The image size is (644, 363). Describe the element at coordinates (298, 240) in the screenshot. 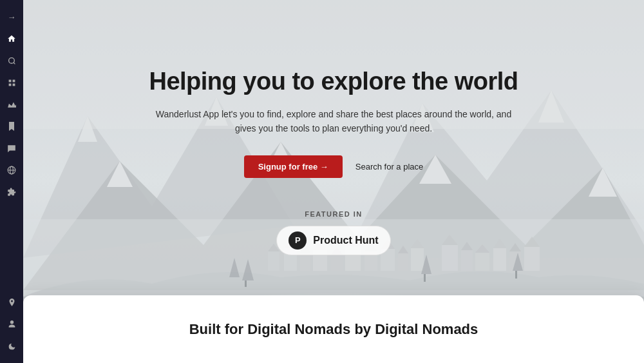

I see `product-hunt-logo: P` at that location.